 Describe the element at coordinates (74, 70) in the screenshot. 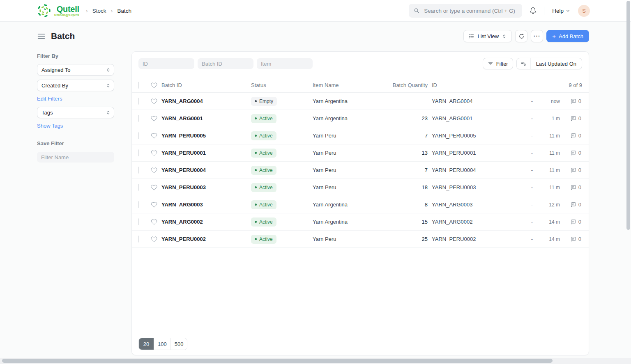

I see `assigned-to-label: Assigned To` at that location.